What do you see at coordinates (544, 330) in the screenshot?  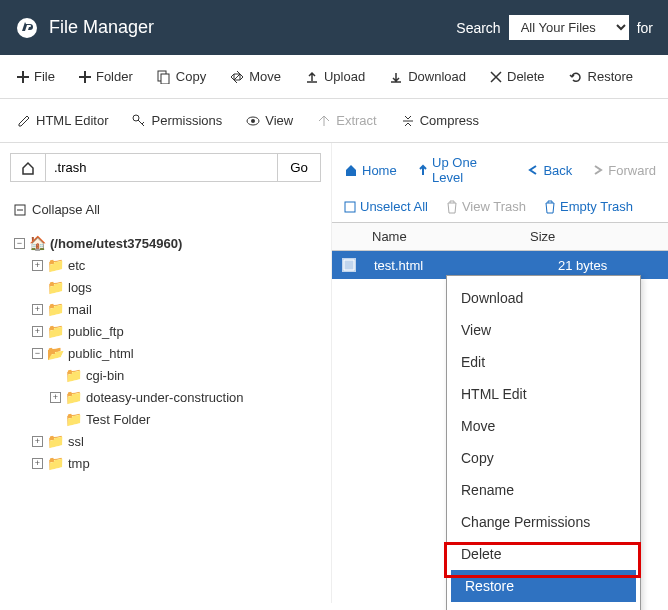 I see `ctx-view: View` at bounding box center [544, 330].